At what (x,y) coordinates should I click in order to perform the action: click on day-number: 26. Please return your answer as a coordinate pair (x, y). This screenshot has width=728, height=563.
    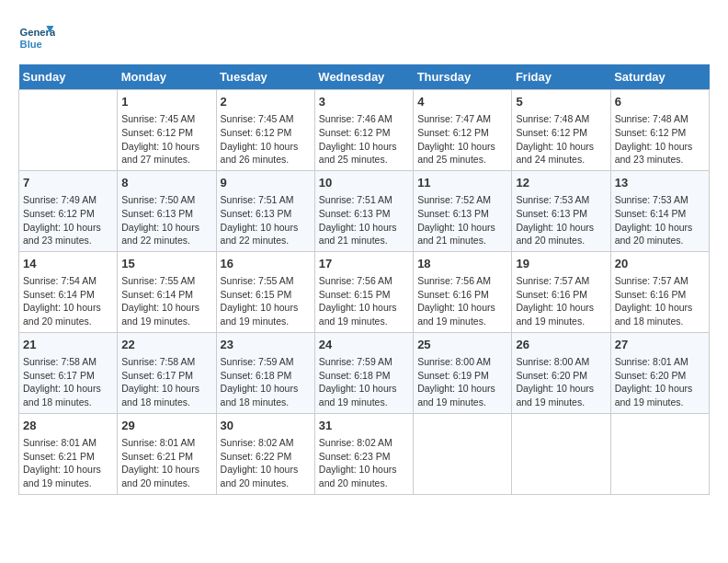
    Looking at the image, I should click on (561, 345).